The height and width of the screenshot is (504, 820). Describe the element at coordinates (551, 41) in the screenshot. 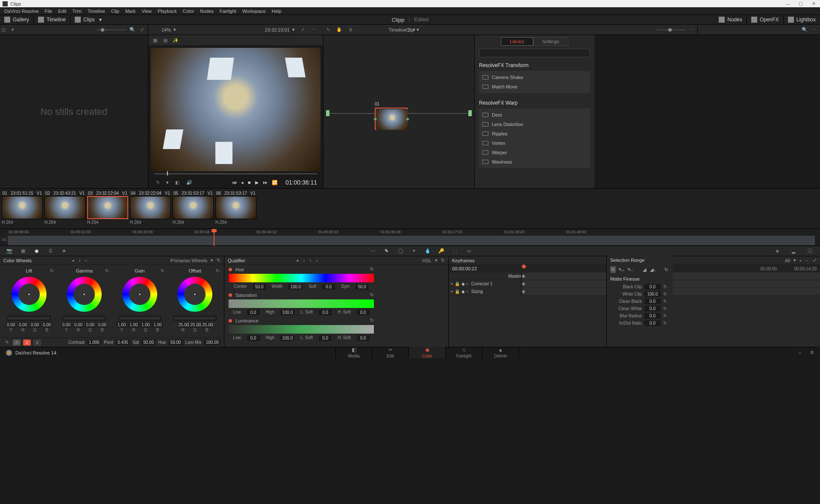

I see `tab-settings: Settings` at that location.